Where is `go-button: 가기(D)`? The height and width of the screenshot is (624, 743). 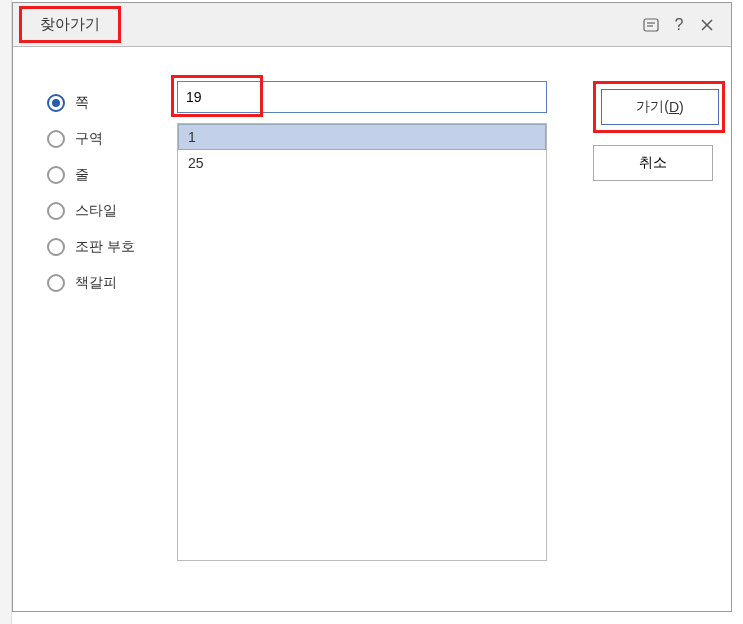 go-button: 가기(D) is located at coordinates (660, 107).